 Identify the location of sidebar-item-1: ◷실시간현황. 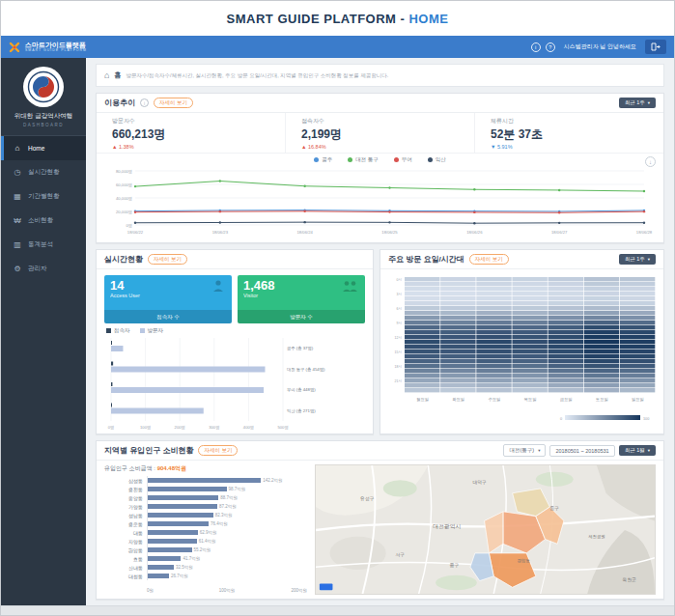
(43, 172).